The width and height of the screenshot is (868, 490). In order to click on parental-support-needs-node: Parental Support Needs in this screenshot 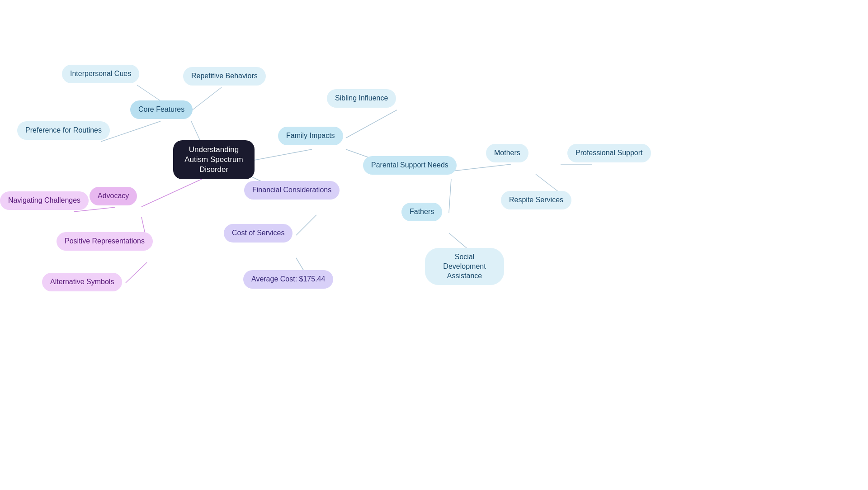, I will do `click(410, 166)`.